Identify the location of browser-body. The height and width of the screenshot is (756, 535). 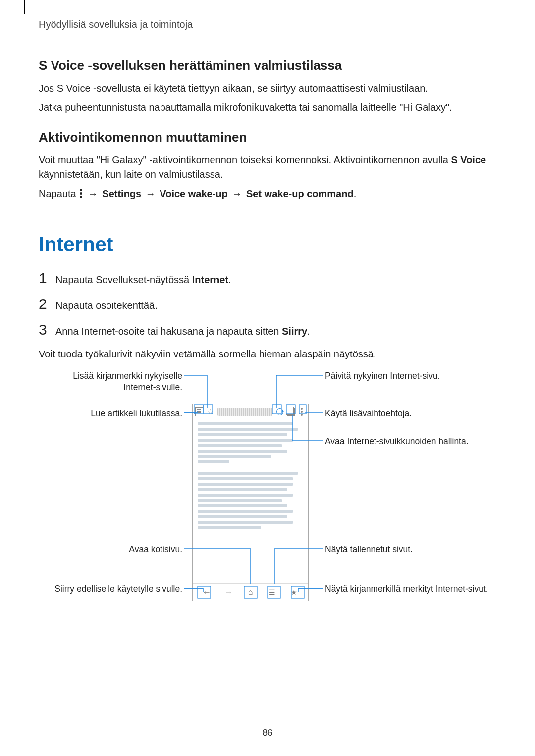
(251, 474).